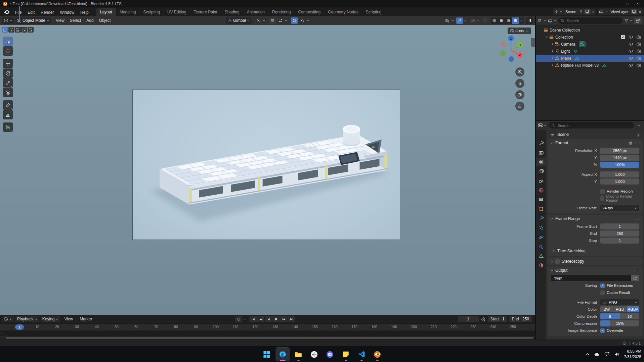  I want to click on dropdown-file-format: PNG, so click(620, 302).